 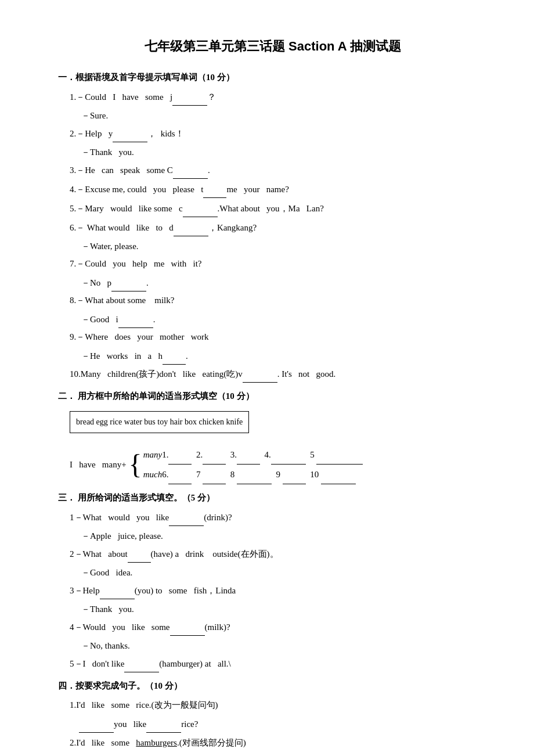 I want to click on section4: 四．按要求完成句子。（10 分） 1.I'd like some rice.(改…, so click(x=273, y=717).